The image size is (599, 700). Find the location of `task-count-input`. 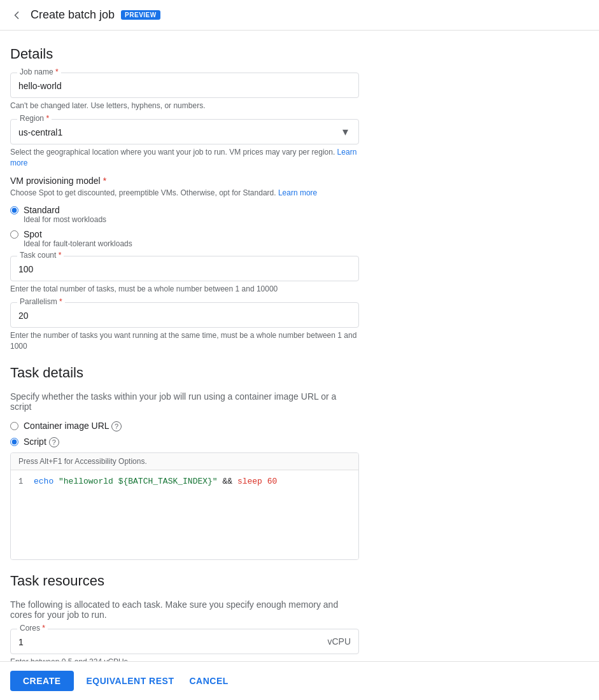

task-count-input is located at coordinates (185, 269).